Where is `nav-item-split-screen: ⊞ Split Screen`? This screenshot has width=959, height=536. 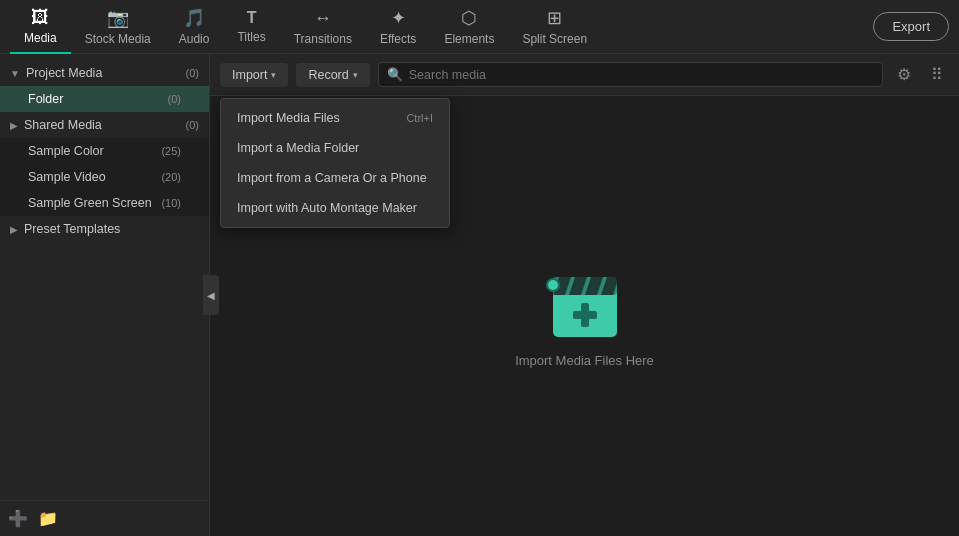
nav-item-split-screen: ⊞ Split Screen is located at coordinates (554, 27).